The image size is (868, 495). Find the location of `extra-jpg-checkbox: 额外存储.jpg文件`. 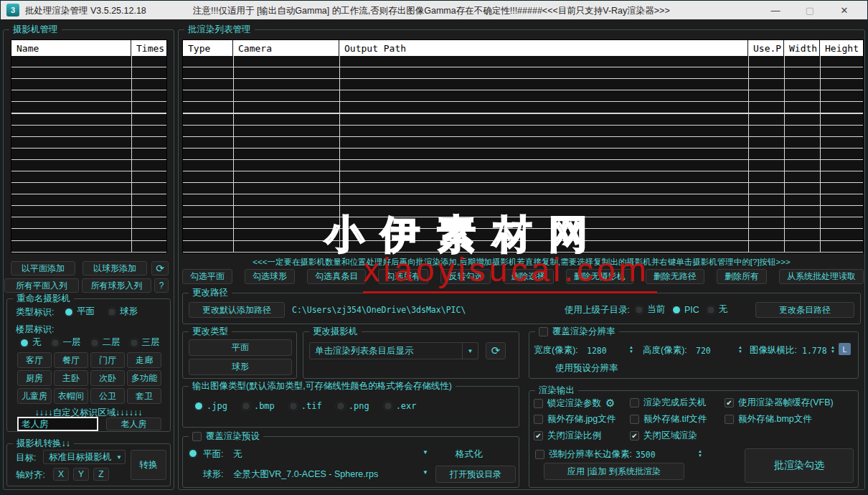

extra-jpg-checkbox: 额外存储.jpg文件 is located at coordinates (575, 419).